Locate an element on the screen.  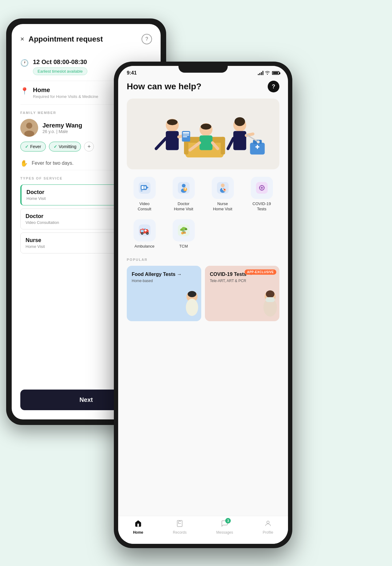
location-name: Home is located at coordinates (66, 90).